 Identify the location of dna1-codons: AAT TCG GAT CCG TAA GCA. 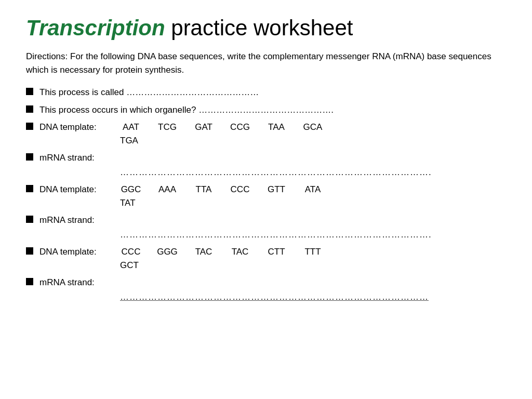
(222, 127).